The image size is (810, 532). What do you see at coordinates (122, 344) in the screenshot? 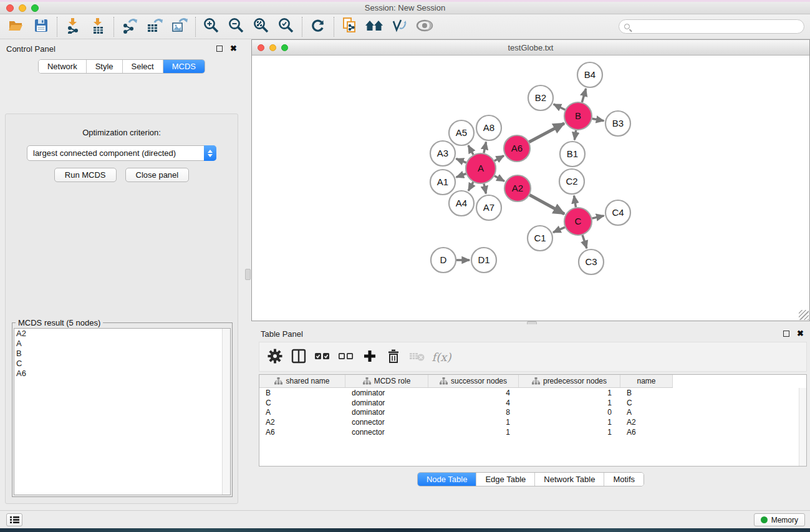
I see `result-item: A` at bounding box center [122, 344].